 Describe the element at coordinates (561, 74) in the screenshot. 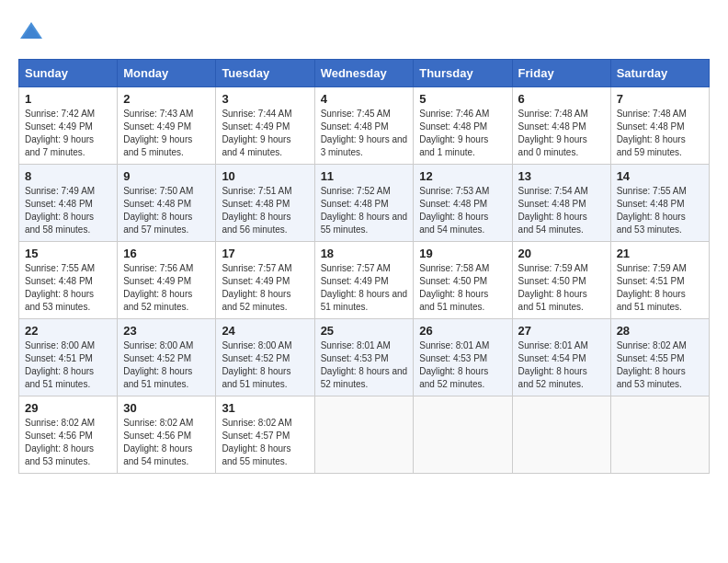

I see `weekday-header: Friday` at that location.